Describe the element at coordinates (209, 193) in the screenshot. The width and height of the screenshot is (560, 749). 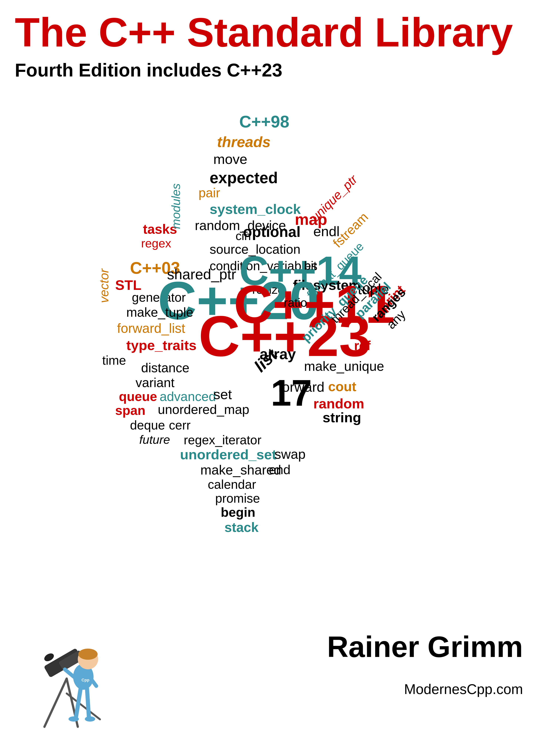
I see `word-cloud-item: pair` at that location.